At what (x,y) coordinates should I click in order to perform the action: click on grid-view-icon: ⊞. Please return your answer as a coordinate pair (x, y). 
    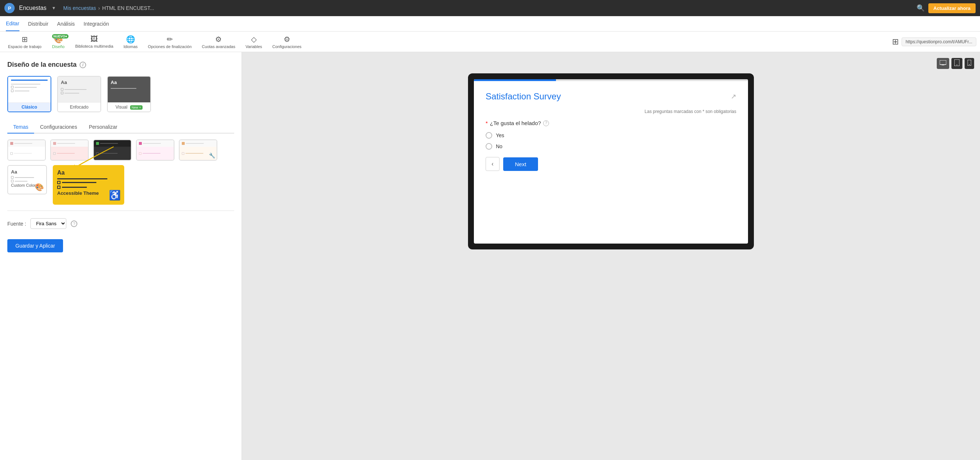
    Looking at the image, I should click on (896, 42).